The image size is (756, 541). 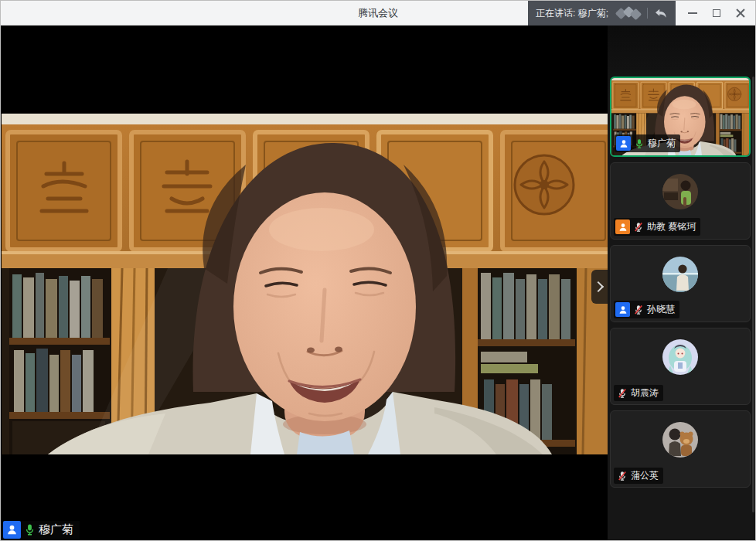 I want to click on speaker-name: 穆广菊, so click(x=56, y=530).